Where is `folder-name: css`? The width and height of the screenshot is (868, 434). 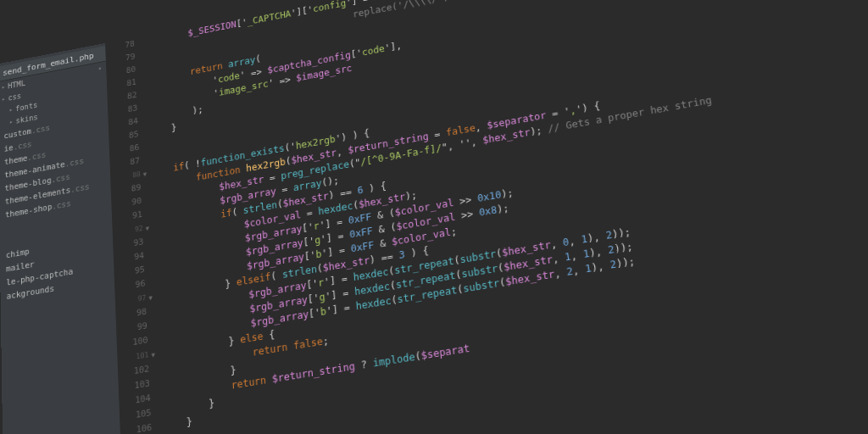 folder-name: css is located at coordinates (15, 97).